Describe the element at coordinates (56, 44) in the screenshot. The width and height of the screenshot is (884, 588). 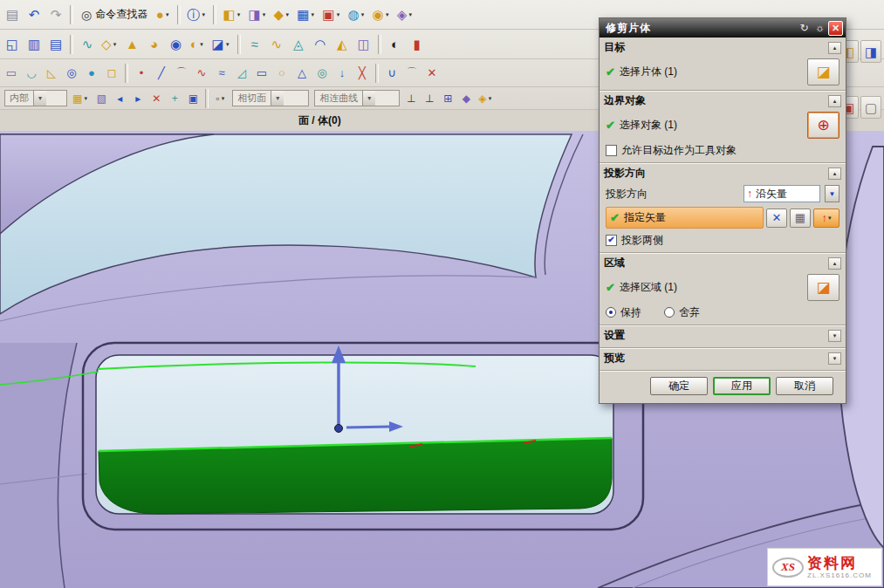
I see `tile-rows-icon: ▤` at that location.